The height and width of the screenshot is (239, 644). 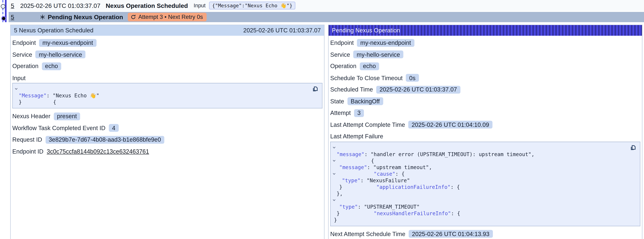 What do you see at coordinates (167, 96) in the screenshot?
I see `input-json-viewer: { "Message": "Nexus Echo 👋" }` at bounding box center [167, 96].